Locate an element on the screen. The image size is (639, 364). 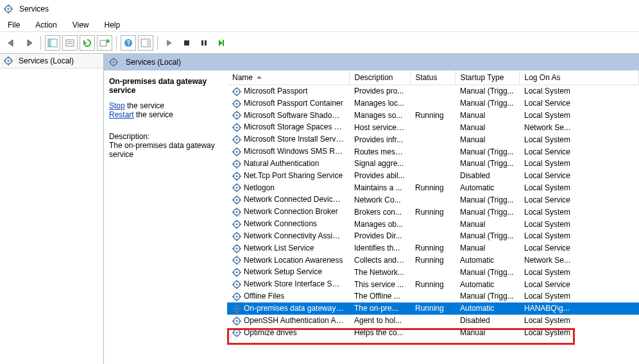
back-button is located at coordinates (12, 43).